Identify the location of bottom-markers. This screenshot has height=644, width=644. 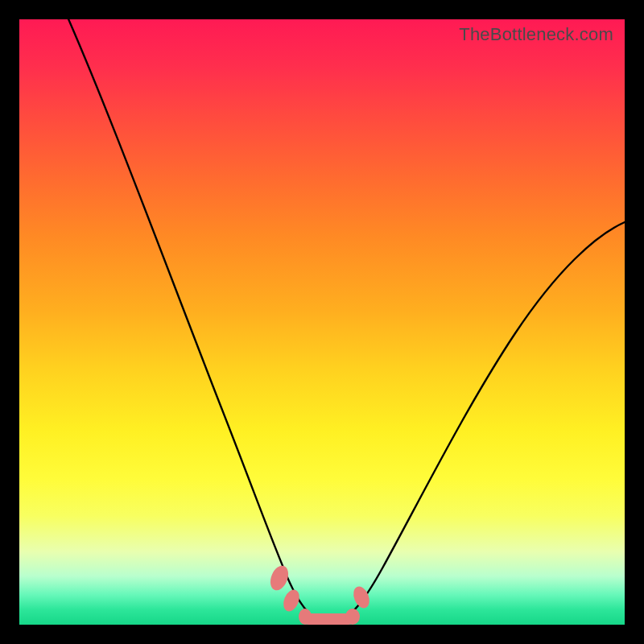
(320, 594).